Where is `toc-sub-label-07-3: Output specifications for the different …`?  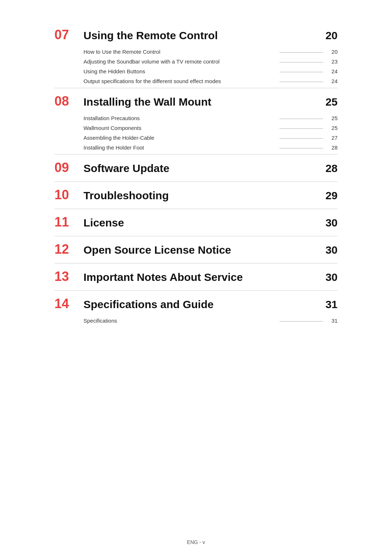 toc-sub-label-07-3: Output specifications for the different … is located at coordinates (180, 81).